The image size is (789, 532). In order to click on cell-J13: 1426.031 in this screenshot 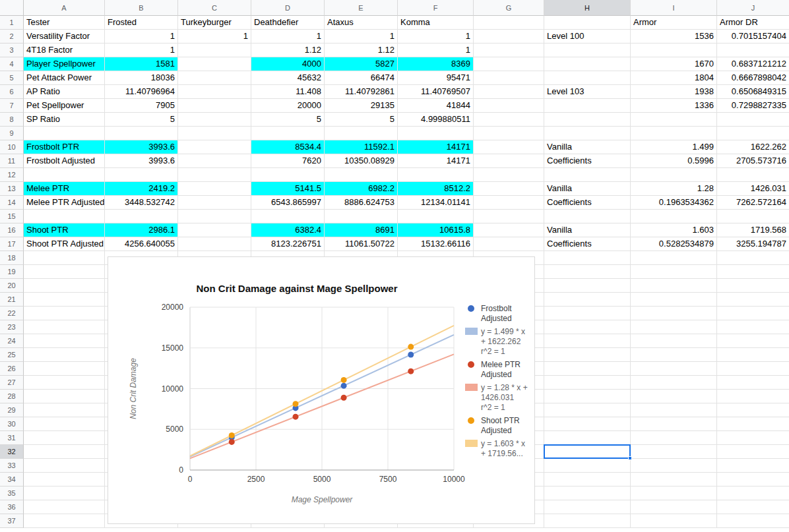, I will do `click(753, 189)`.